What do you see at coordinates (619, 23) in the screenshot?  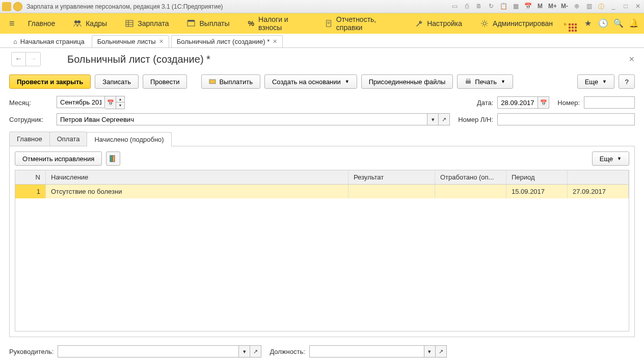 I see `search-icon: 🔍` at bounding box center [619, 23].